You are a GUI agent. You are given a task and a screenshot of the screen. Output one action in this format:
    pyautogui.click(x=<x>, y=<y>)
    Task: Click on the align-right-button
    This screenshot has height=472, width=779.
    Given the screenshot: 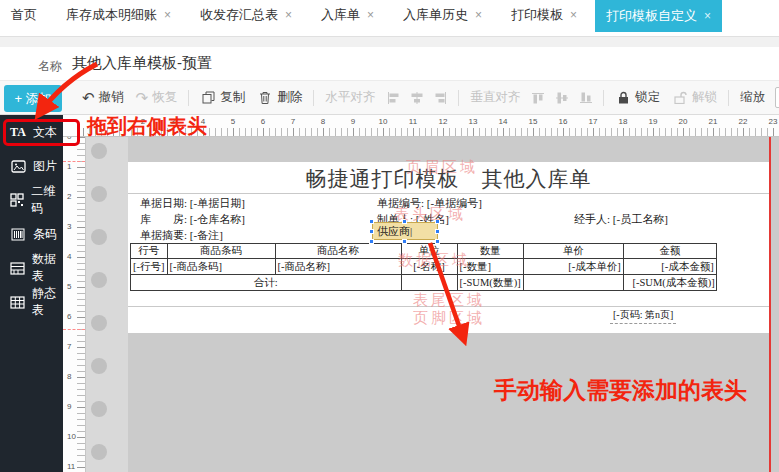 What is the action you would take?
    pyautogui.click(x=441, y=98)
    